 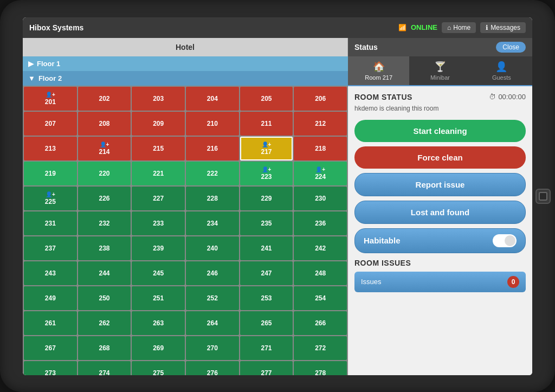 What do you see at coordinates (459, 28) in the screenshot?
I see `home-button: ⌂ Home` at bounding box center [459, 28].